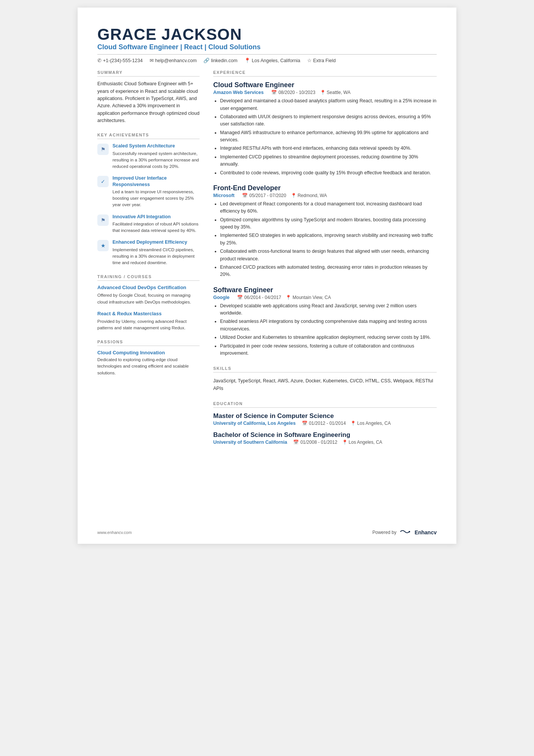 This screenshot has width=534, height=756. What do you see at coordinates (325, 369) in the screenshot?
I see `skills-label: SKILLS` at bounding box center [325, 369].